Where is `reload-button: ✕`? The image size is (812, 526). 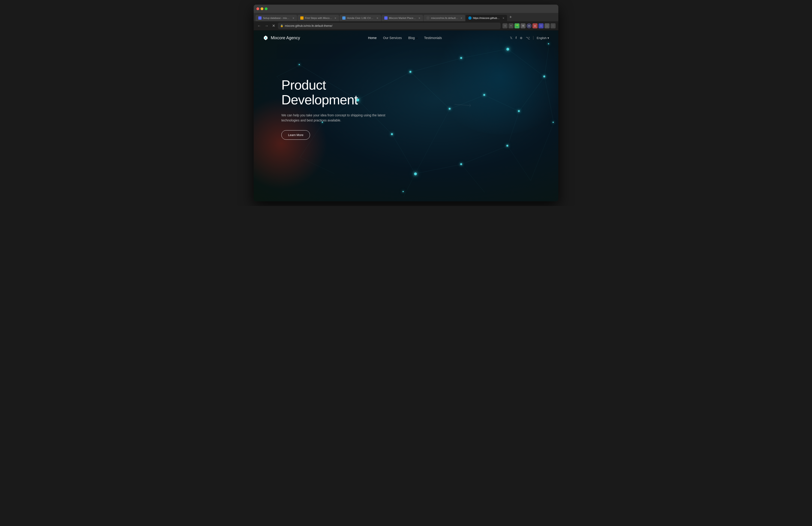
reload-button: ✕ is located at coordinates (274, 26).